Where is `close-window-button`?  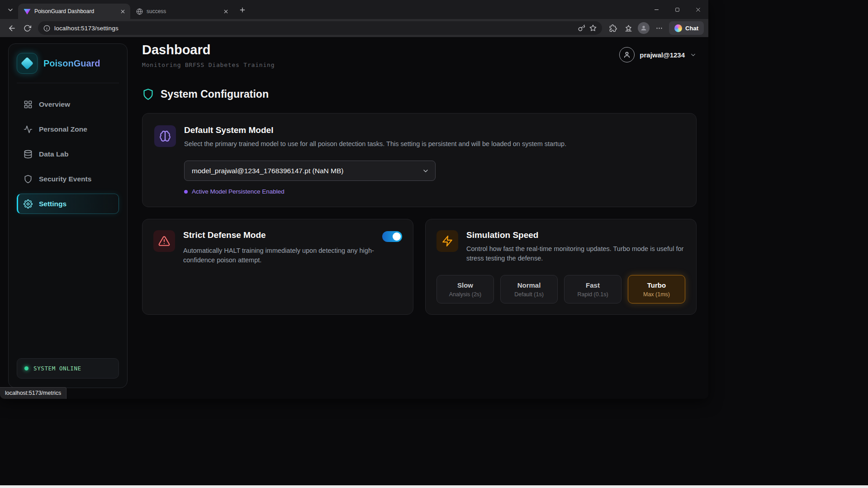 close-window-button is located at coordinates (698, 9).